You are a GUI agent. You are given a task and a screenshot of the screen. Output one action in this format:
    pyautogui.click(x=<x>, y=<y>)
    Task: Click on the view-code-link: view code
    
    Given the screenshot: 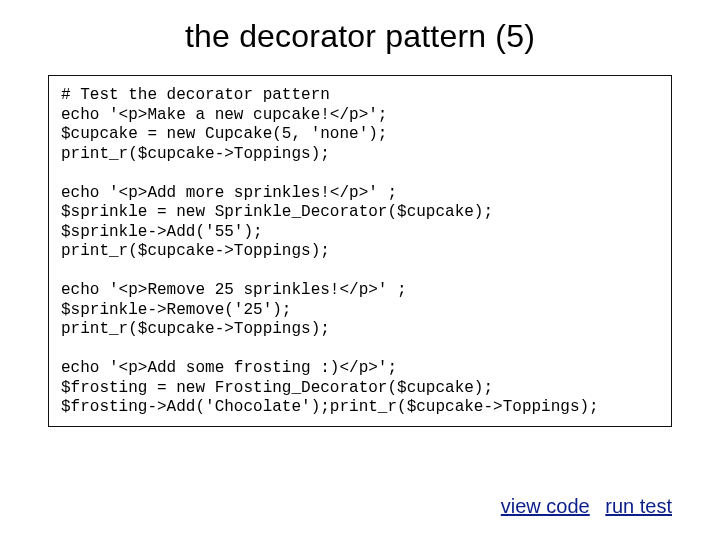 What is the action you would take?
    pyautogui.click(x=546, y=506)
    